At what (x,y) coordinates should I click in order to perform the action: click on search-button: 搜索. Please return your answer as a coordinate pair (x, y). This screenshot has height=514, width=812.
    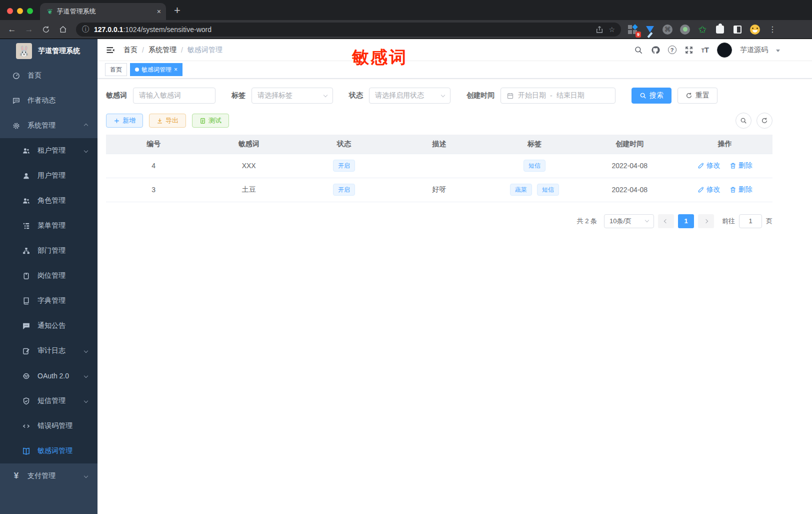
    Looking at the image, I should click on (652, 96).